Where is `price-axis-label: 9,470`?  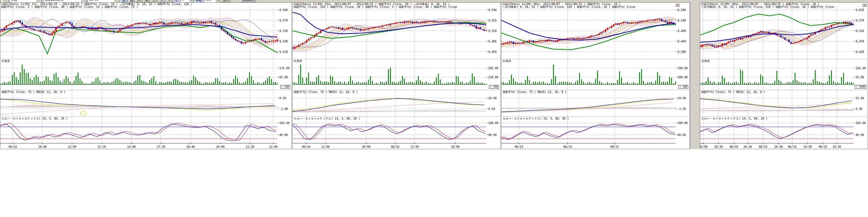
price-axis-label: 9,470 is located at coordinates (860, 41).